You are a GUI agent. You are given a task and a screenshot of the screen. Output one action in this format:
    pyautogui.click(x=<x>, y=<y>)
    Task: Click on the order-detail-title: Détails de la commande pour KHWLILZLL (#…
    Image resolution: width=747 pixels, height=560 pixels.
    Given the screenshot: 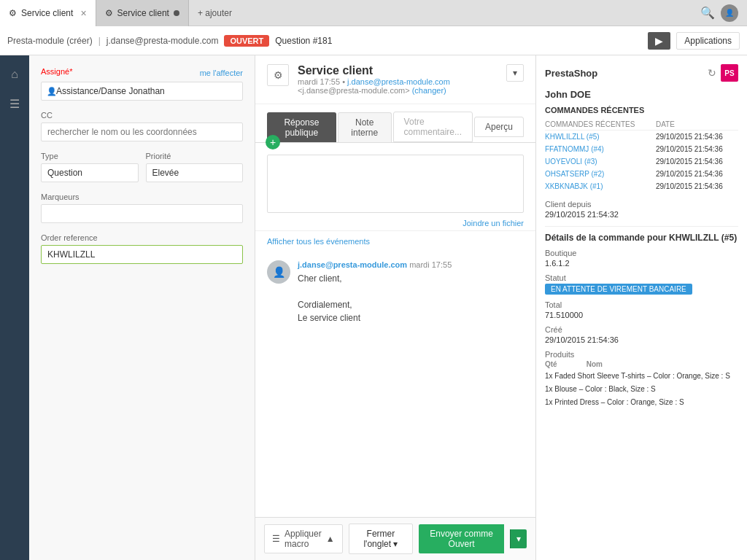 What is the action you would take?
    pyautogui.click(x=642, y=238)
    